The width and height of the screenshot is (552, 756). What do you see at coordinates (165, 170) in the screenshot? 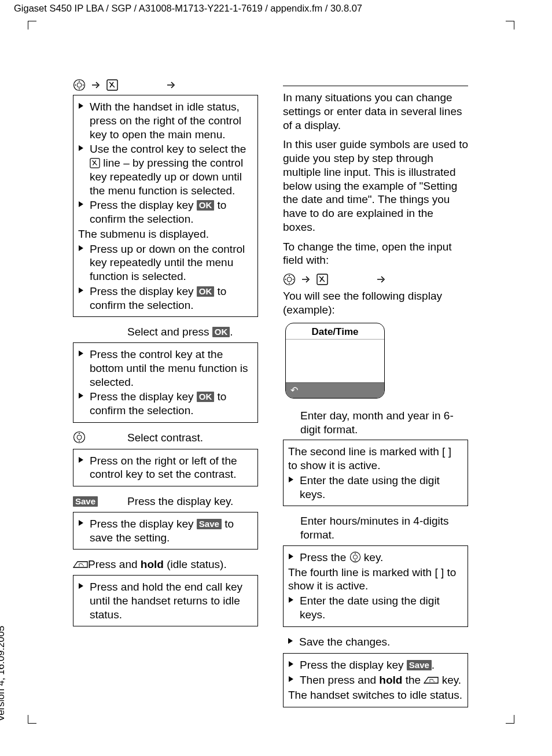
I see `list-item: Use the control key to select the line –…` at bounding box center [165, 170].